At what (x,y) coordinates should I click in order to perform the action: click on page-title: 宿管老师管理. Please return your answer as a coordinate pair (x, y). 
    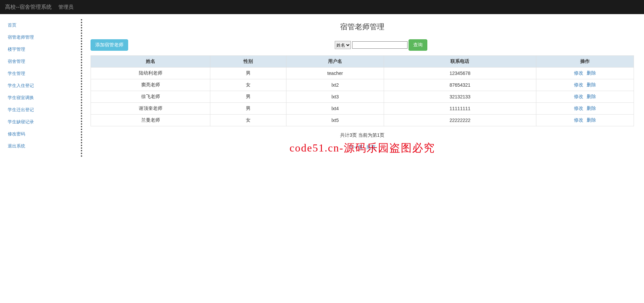
    Looking at the image, I should click on (362, 27).